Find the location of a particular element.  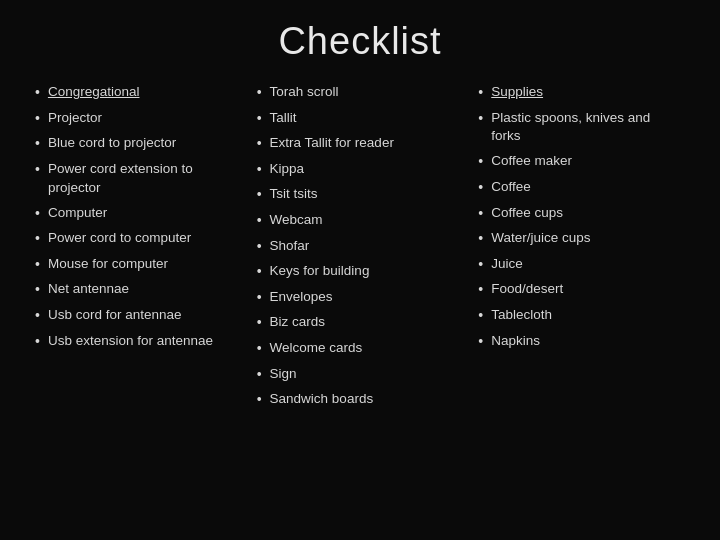

page-title: Checklist is located at coordinates (360, 42).